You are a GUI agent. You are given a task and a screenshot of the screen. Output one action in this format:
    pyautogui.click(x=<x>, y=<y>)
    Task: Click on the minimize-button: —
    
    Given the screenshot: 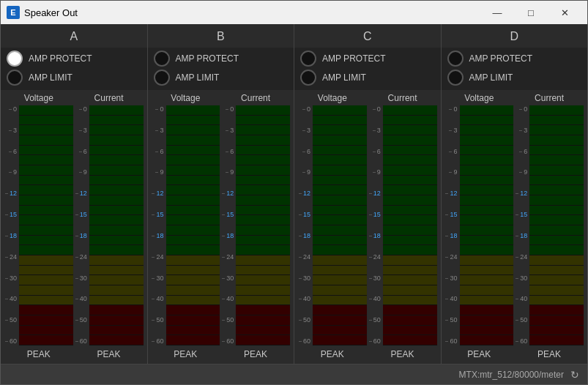 What is the action you would take?
    pyautogui.click(x=497, y=12)
    